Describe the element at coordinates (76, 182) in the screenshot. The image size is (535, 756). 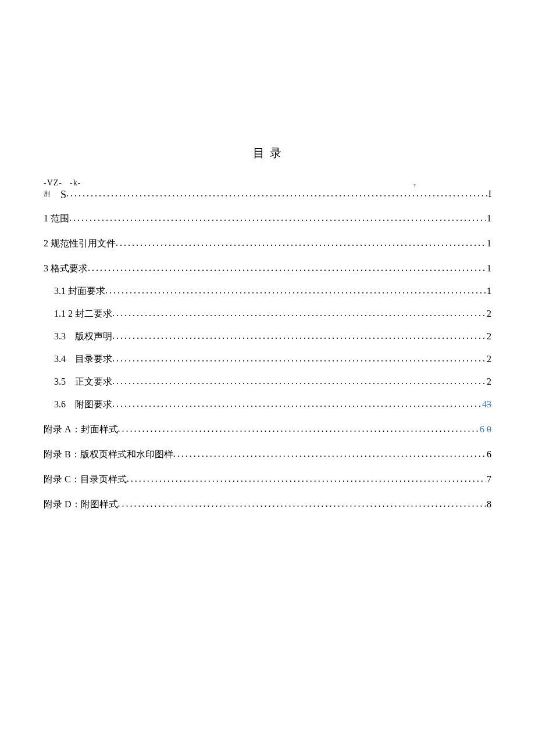
I see `artifact-k: -k-` at that location.